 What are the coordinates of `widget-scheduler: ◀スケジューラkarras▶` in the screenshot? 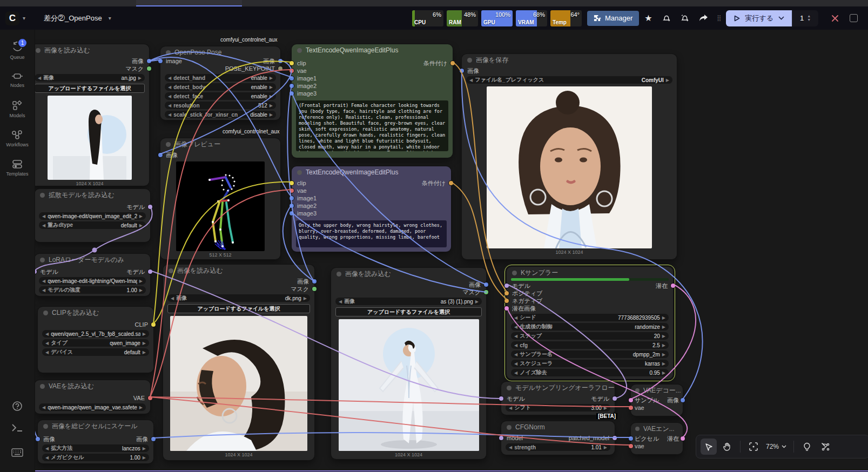 It's located at (590, 363).